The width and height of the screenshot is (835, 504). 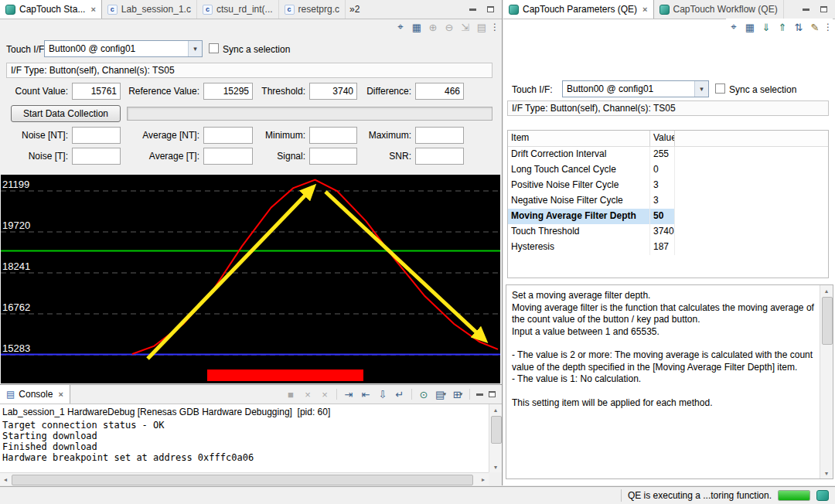 What do you see at coordinates (228, 91) in the screenshot?
I see `reference-value-input` at bounding box center [228, 91].